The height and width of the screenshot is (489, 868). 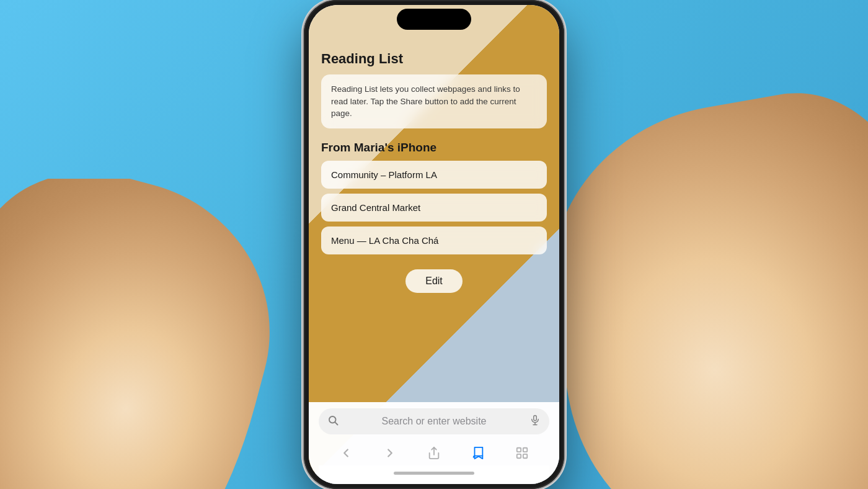 What do you see at coordinates (390, 453) in the screenshot?
I see `forward-button` at bounding box center [390, 453].